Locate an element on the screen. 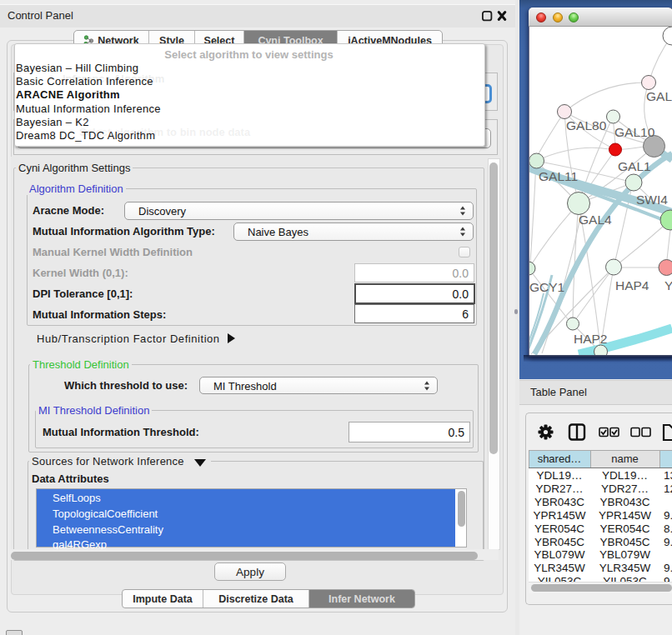 The image size is (672, 635). svg-text: GAL10 is located at coordinates (635, 132).